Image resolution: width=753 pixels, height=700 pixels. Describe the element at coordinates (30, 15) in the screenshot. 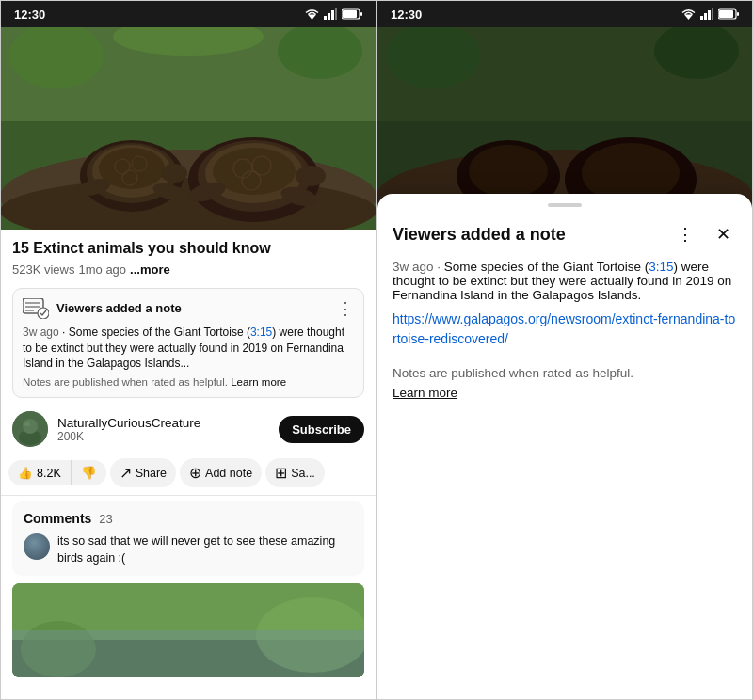

I see `time-left: 12:30` at that location.